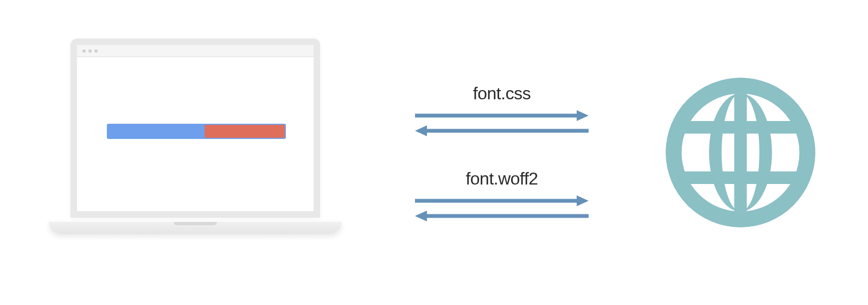 This screenshot has width=868, height=305. What do you see at coordinates (195, 224) in the screenshot?
I see `laptop-notch` at bounding box center [195, 224].